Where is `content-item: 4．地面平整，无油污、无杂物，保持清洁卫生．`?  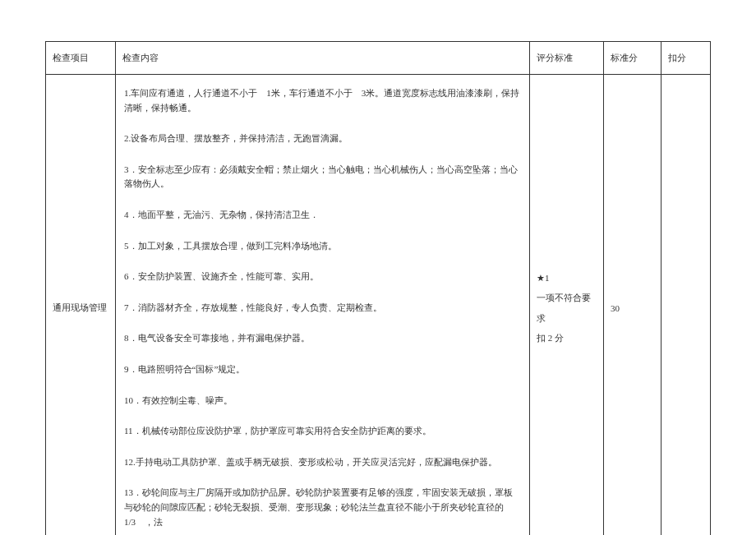
content-item: 4．地面平整，无油污、无杂物，保持清洁卫生． is located at coordinates (322, 215).